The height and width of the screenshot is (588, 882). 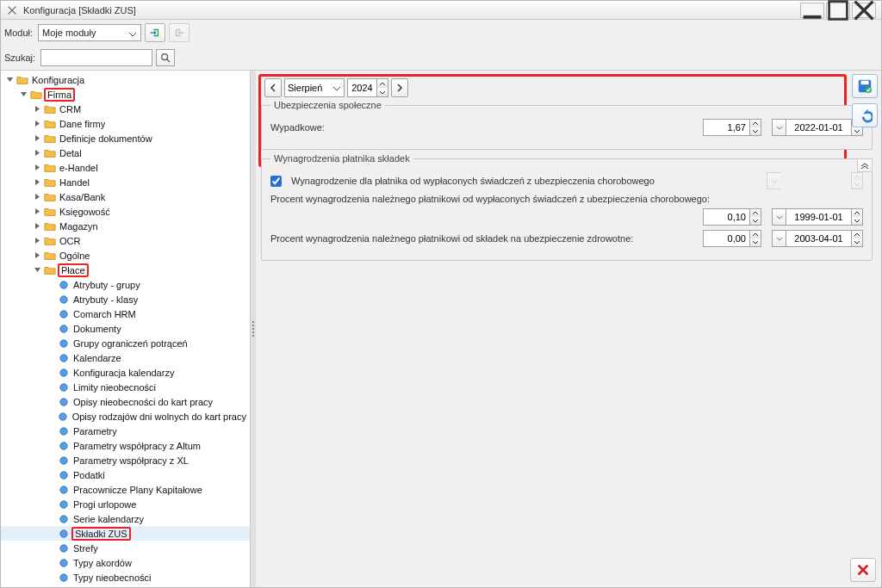 What do you see at coordinates (126, 79) in the screenshot?
I see `tree-item: Konfiguracja` at bounding box center [126, 79].